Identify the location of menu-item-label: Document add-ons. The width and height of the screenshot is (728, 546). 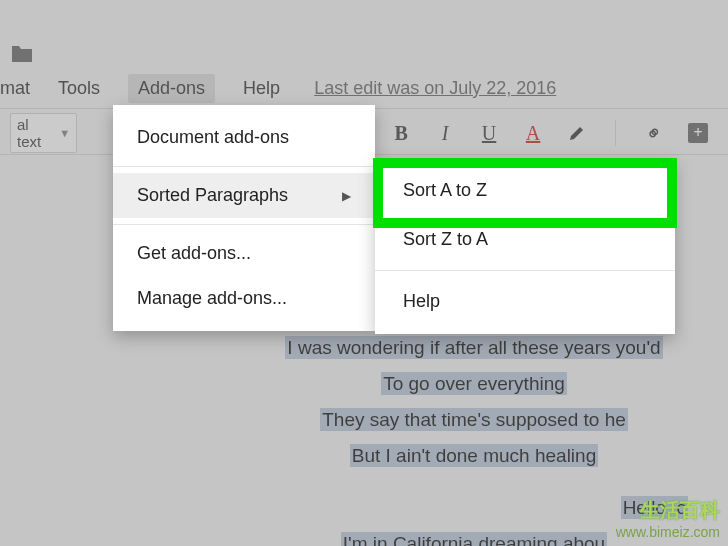
(213, 138).